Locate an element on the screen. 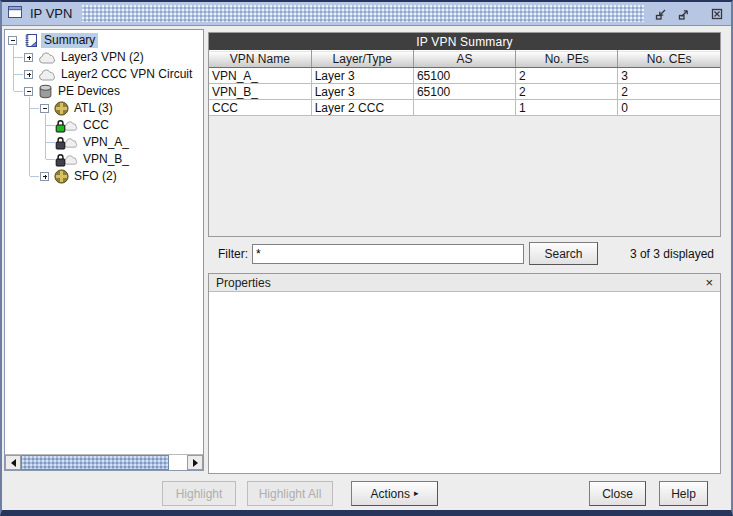  scroll-right-icon is located at coordinates (195, 462).